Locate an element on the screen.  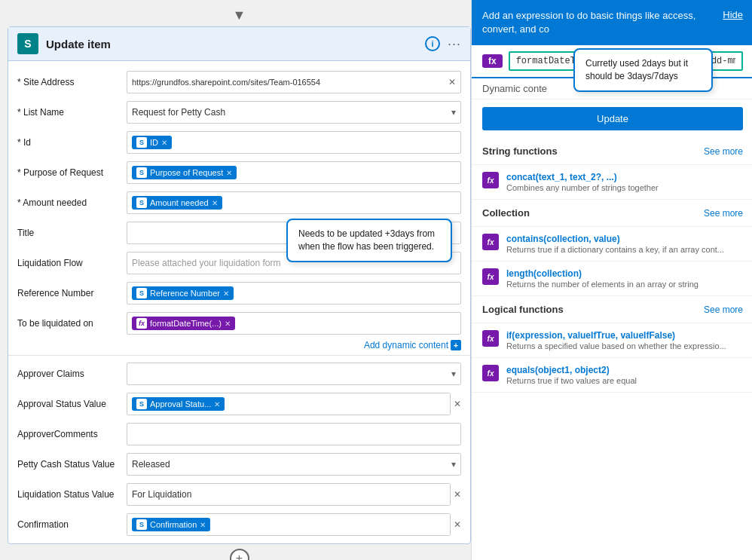
function-item-equals: fx equals(object1, object2) Returns true… is located at coordinates (612, 375).